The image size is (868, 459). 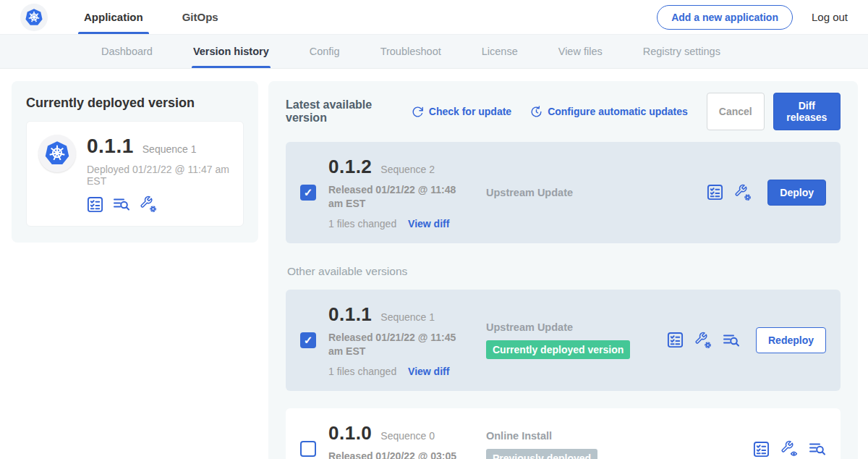 I want to click on check-for-update-link: Check for update, so click(x=461, y=111).